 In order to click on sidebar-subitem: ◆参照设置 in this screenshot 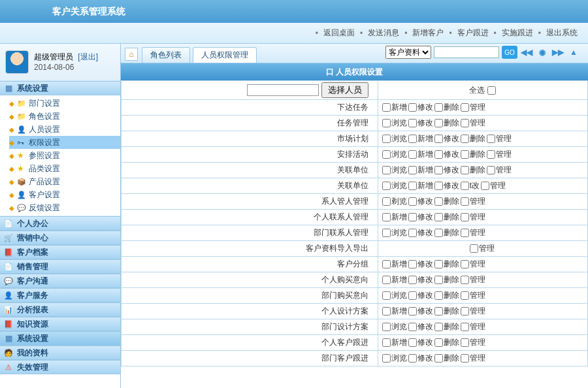, I will do `click(65, 155)`.